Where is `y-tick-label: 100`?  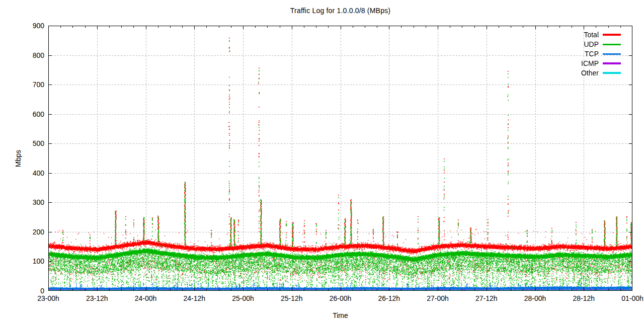
y-tick-label: 100 is located at coordinates (31, 261).